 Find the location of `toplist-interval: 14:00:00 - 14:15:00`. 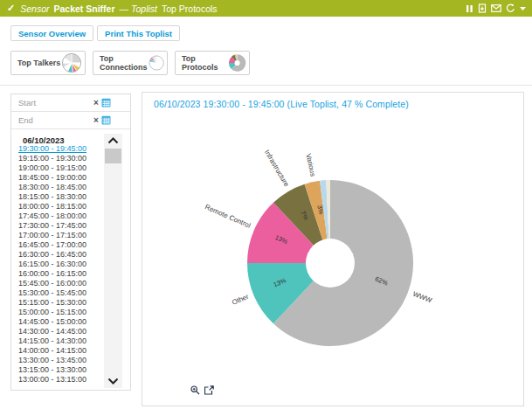

toplist-interval: 14:00:00 - 14:15:00 is located at coordinates (62, 351).